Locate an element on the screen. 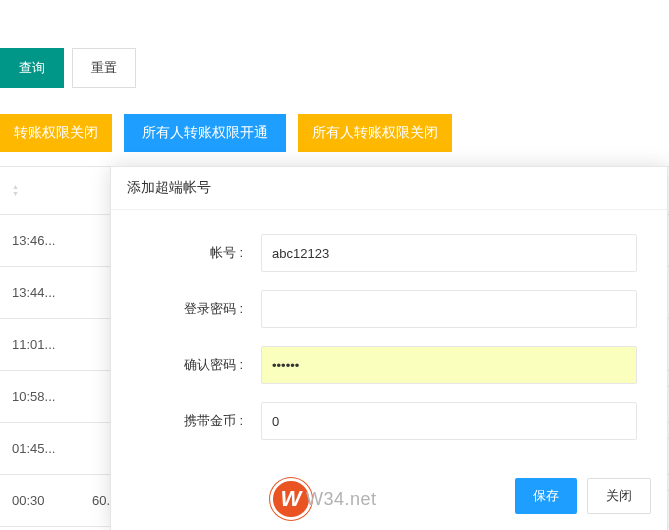 Image resolution: width=669 pixels, height=530 pixels. table-cell-time: 13:46... is located at coordinates (40, 240).